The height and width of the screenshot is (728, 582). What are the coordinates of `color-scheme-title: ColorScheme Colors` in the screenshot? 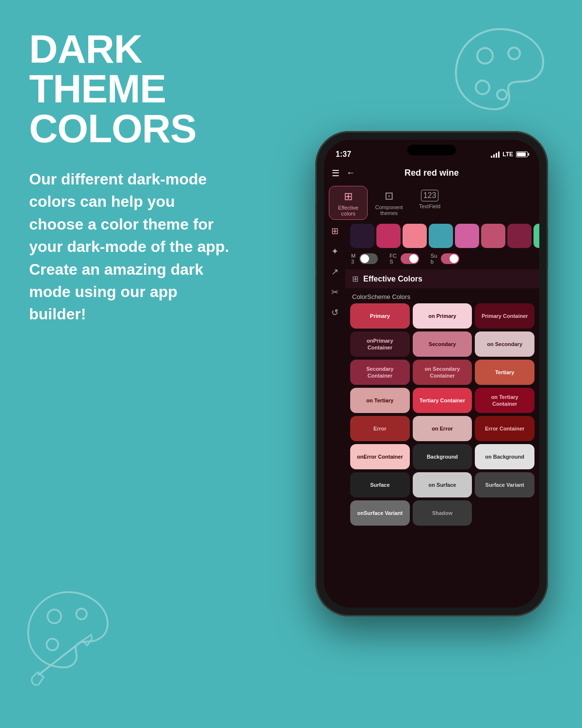 It's located at (442, 296).